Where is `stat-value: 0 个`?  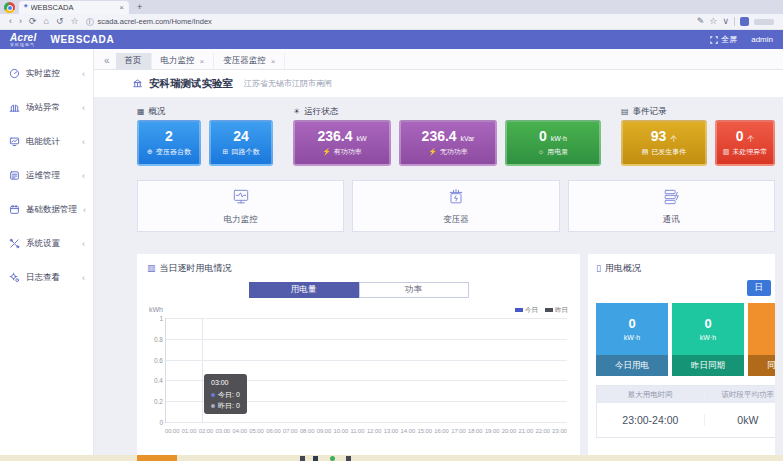
stat-value: 0 个 is located at coordinates (746, 136).